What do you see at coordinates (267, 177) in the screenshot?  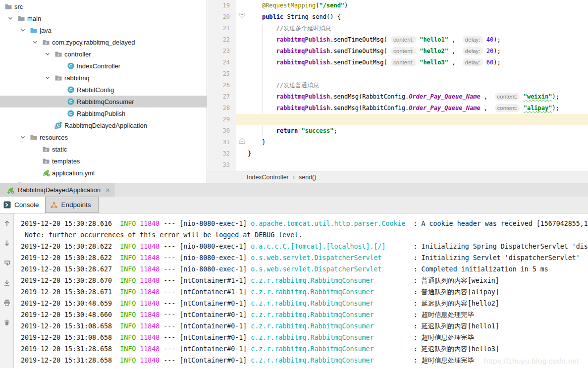 I see `breadcrumb-class: IndexController` at bounding box center [267, 177].